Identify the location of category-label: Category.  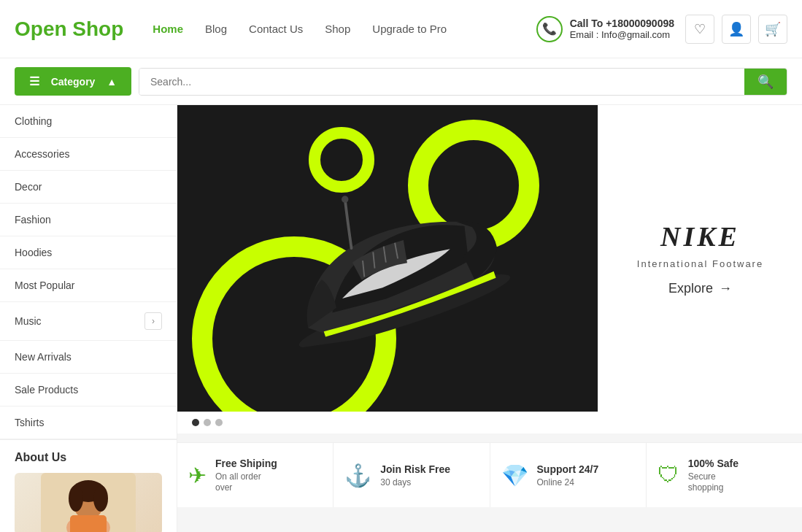
(73, 82).